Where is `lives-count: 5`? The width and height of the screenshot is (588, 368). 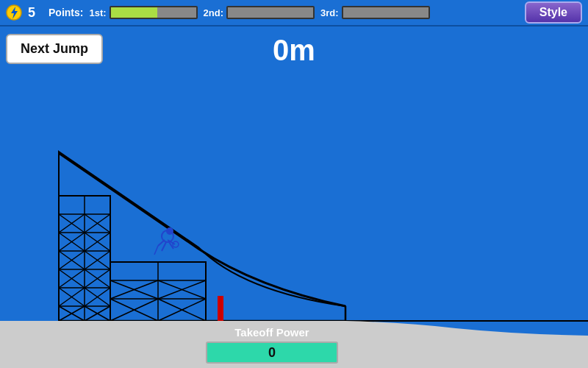 lives-count: 5 is located at coordinates (32, 13).